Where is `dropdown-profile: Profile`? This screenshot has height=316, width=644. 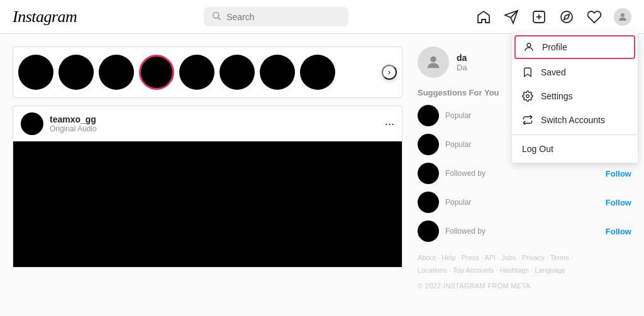
dropdown-profile: Profile is located at coordinates (575, 47).